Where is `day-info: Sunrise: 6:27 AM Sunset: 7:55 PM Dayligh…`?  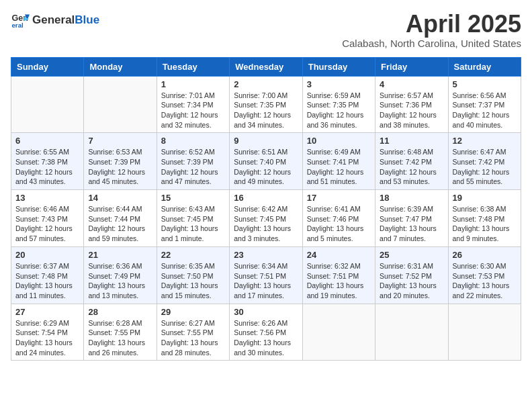
day-info: Sunrise: 6:27 AM Sunset: 7:55 PM Dayligh… is located at coordinates (193, 338).